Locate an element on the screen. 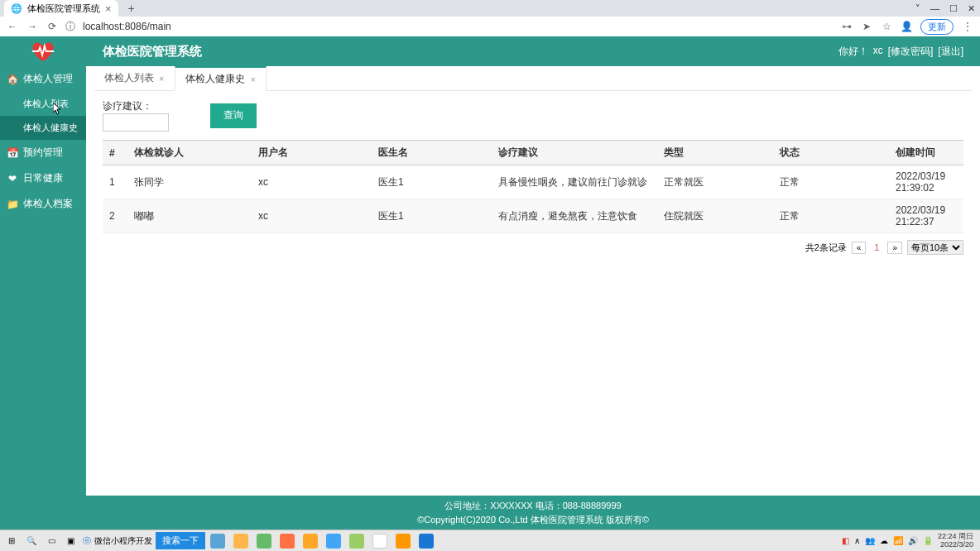 This screenshot has height=551, width=980. search-icon: 🔍 is located at coordinates (31, 541).